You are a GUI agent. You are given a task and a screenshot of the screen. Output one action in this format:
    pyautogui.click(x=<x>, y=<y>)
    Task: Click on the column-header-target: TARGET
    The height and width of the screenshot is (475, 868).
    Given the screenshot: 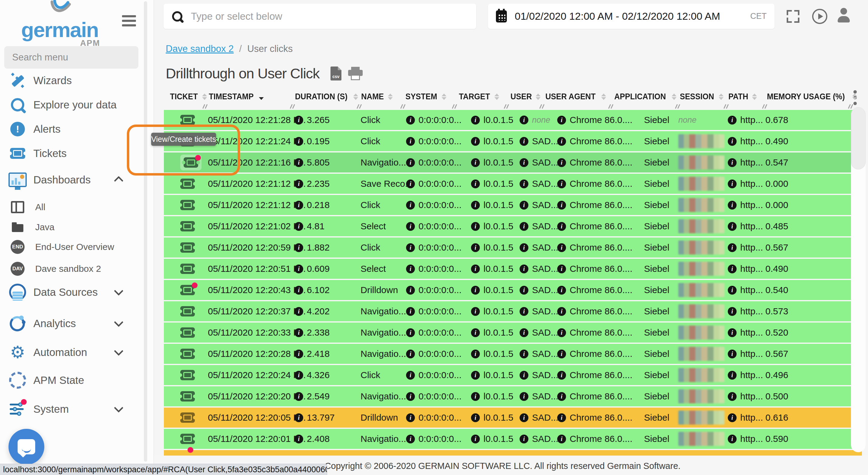 What is the action you would take?
    pyautogui.click(x=479, y=96)
    